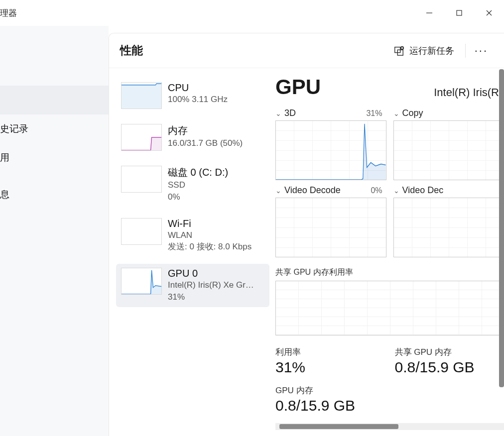 This screenshot has height=436, width=504. What do you see at coordinates (459, 13) in the screenshot?
I see `maximize-button` at bounding box center [459, 13].